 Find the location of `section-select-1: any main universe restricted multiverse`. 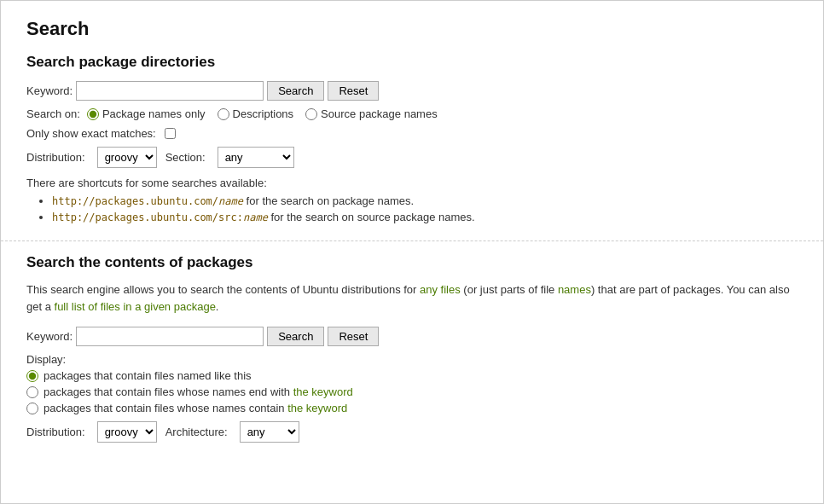

section-select-1: any main universe restricted multiverse is located at coordinates (256, 157).